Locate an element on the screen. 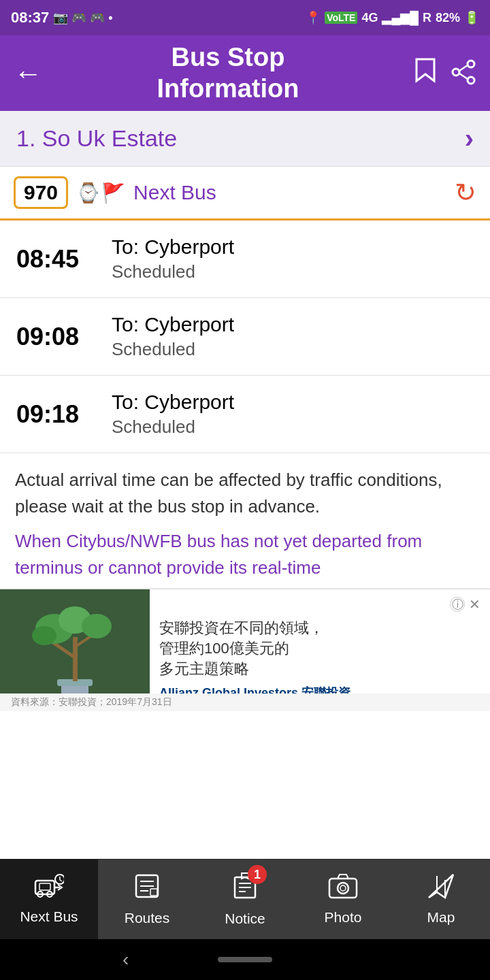 The height and width of the screenshot is (980, 490). nav-map-label: Map is located at coordinates (441, 917).